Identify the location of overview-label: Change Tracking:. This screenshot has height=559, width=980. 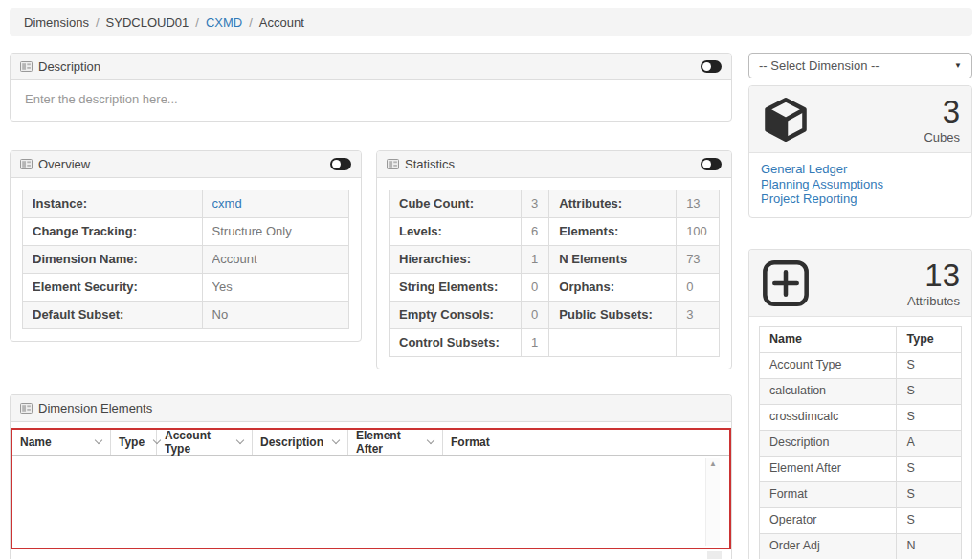
(113, 232).